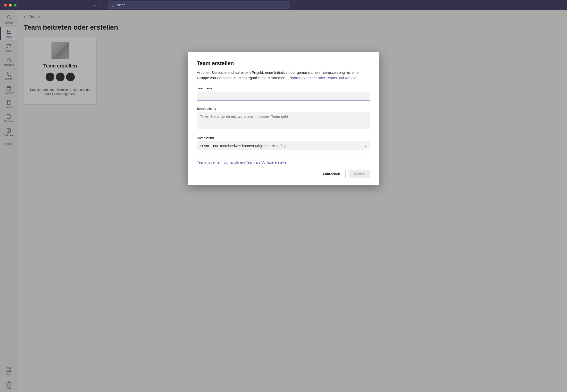 This screenshot has height=392, width=567. What do you see at coordinates (5, 5) in the screenshot?
I see `close-window-icon` at bounding box center [5, 5].